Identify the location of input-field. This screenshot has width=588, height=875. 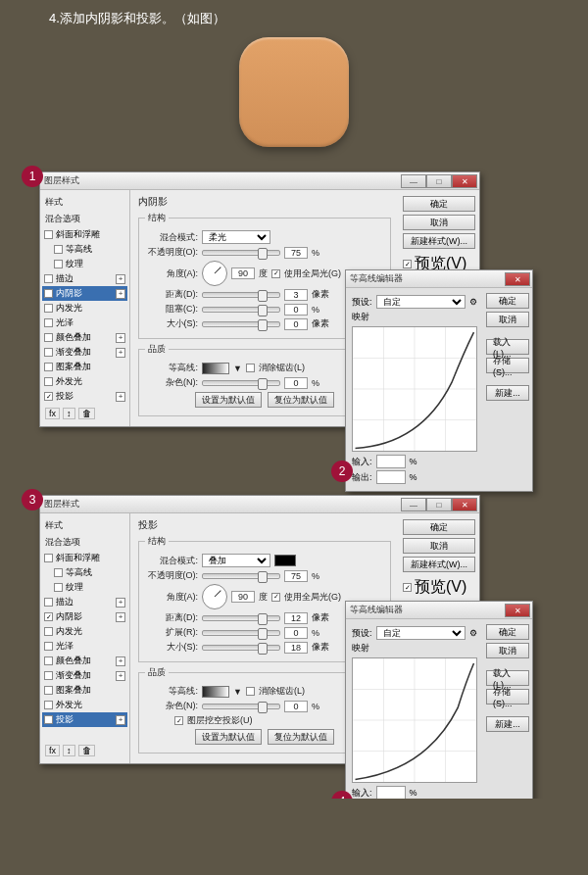
(391, 462).